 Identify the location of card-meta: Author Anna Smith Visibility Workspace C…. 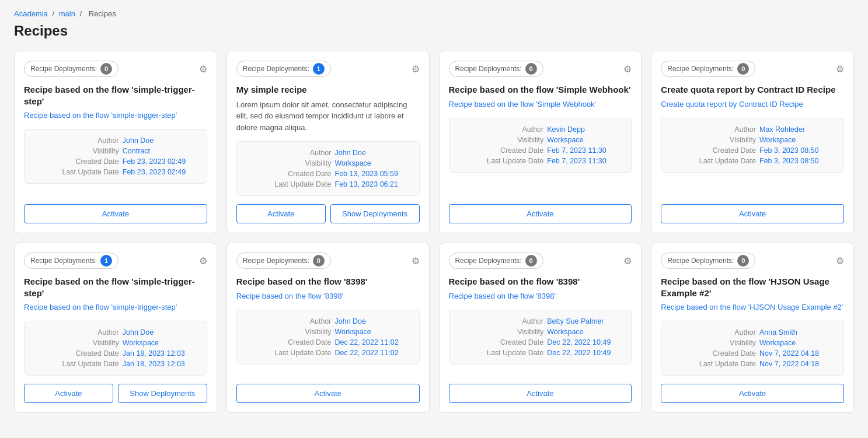
(752, 348).